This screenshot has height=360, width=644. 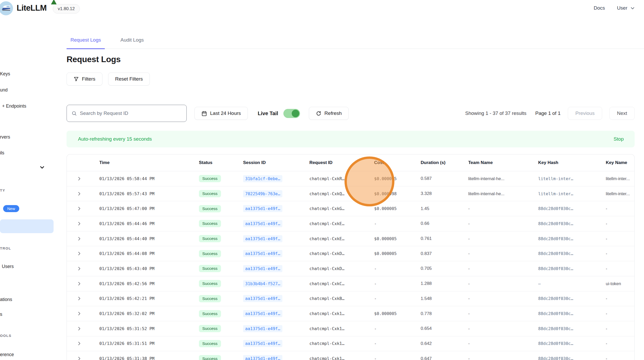 I want to click on time-range-button: Last 24 Hours, so click(x=221, y=113).